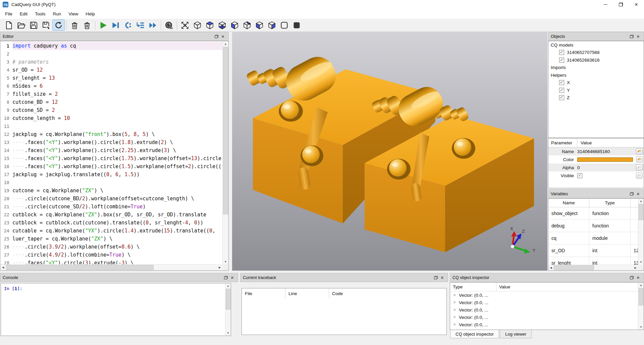  I want to click on open-file-button, so click(21, 25).